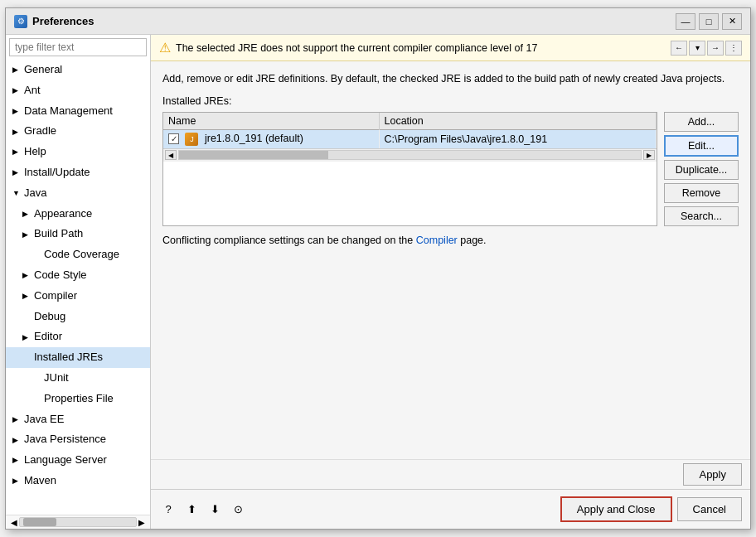 Image resolution: width=756 pixels, height=537 pixels. I want to click on export-icon: ⬆, so click(192, 509).